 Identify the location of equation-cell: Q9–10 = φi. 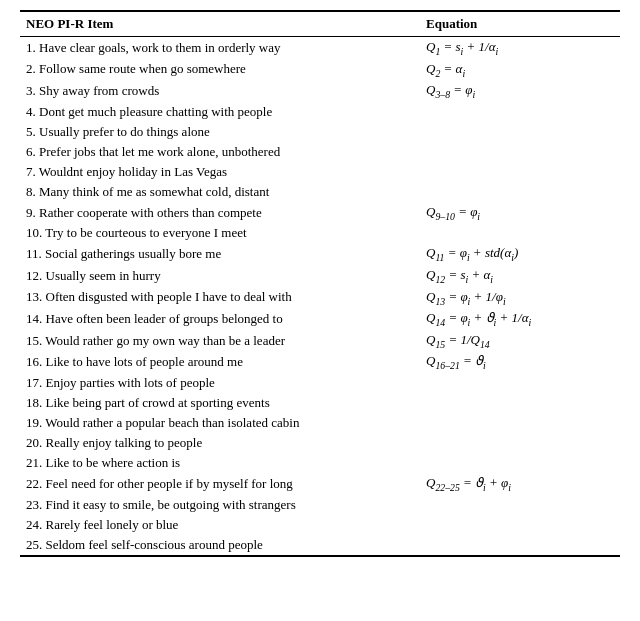
(520, 213).